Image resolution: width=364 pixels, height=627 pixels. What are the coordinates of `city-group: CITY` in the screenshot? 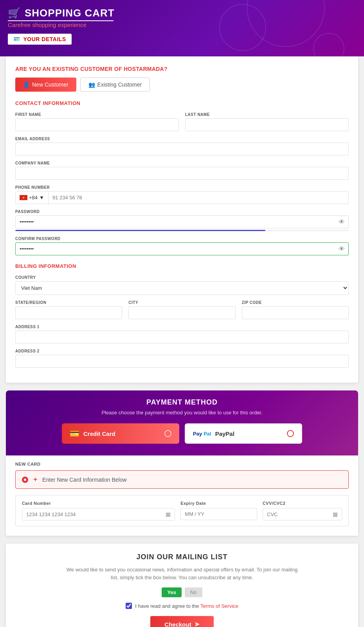 It's located at (182, 310).